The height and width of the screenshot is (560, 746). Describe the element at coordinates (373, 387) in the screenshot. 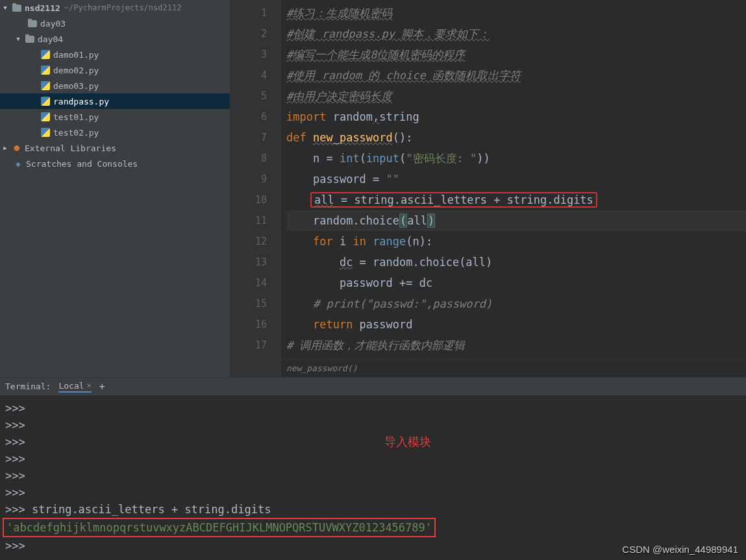

I see `terminal-tab-bar: Terminal: Local × +` at that location.